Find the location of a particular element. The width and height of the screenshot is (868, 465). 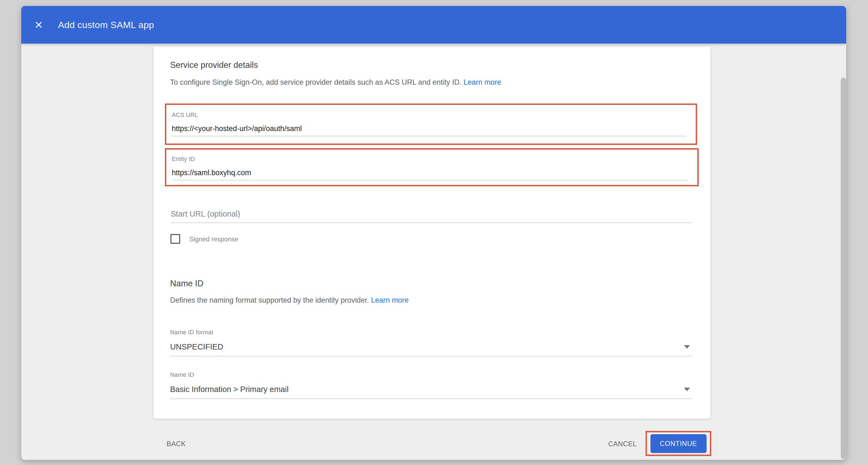

service-provider-description-text: To configure Single Sign-On, add service… is located at coordinates (316, 82).